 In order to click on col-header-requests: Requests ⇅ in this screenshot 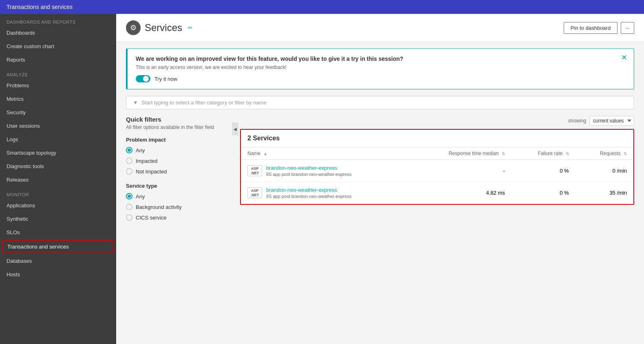, I will do `click(604, 153)`.